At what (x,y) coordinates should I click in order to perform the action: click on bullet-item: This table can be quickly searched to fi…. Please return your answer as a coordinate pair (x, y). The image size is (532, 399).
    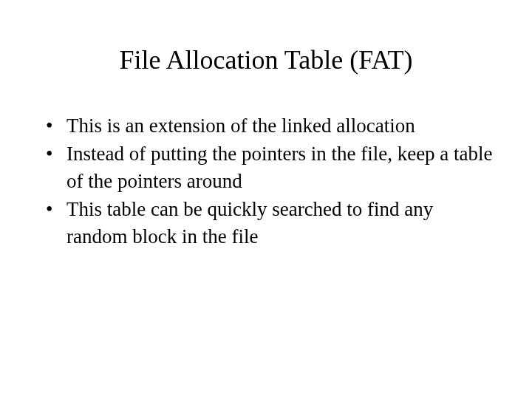
    Looking at the image, I should click on (270, 223).